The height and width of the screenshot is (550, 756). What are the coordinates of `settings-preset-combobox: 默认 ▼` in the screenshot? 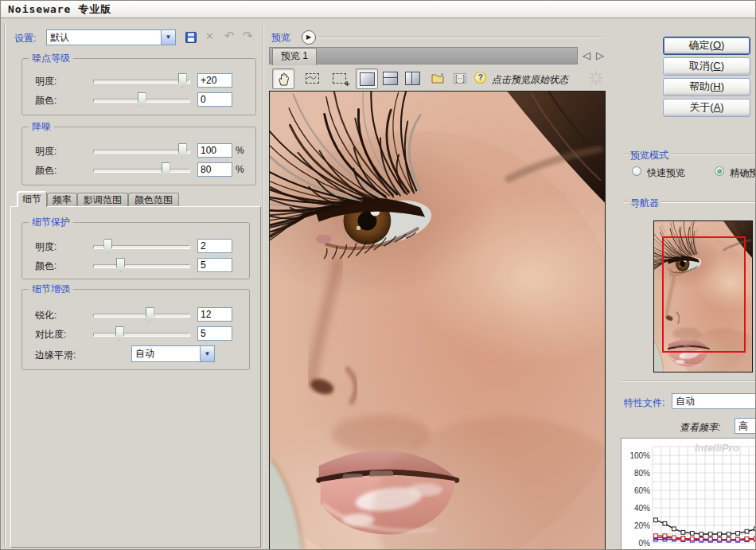 It's located at (111, 37).